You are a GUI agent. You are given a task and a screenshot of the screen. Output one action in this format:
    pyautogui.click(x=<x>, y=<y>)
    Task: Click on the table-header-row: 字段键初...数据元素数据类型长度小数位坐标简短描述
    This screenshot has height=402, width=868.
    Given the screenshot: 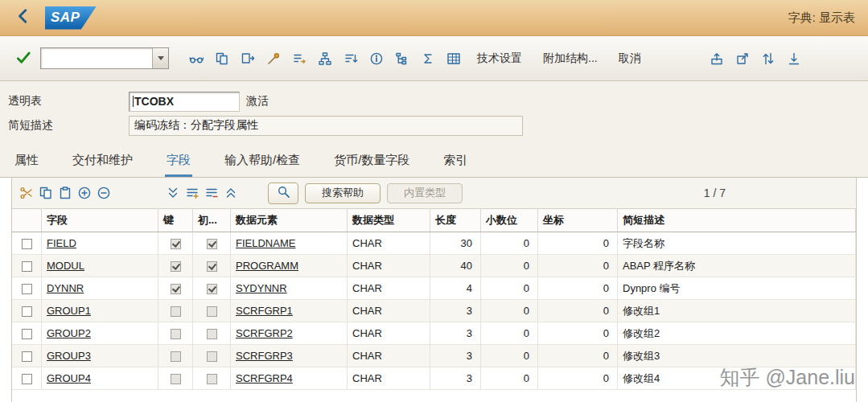 What is the action you would take?
    pyautogui.click(x=434, y=220)
    